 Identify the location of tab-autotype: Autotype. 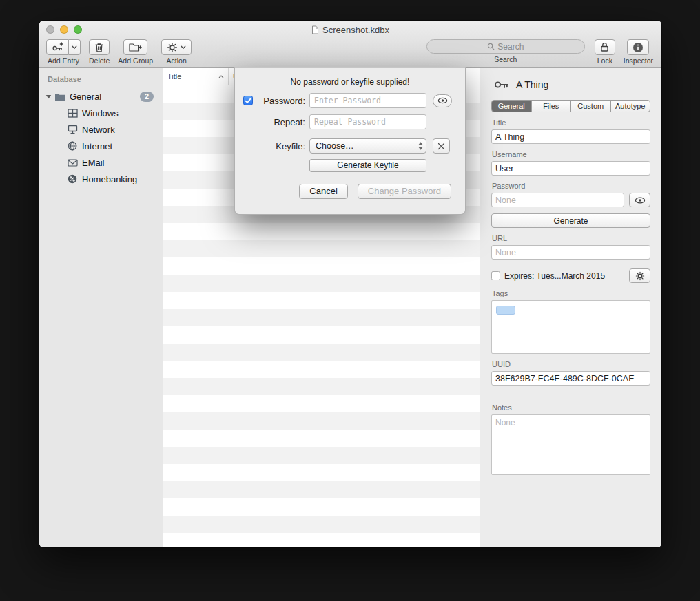
(631, 106).